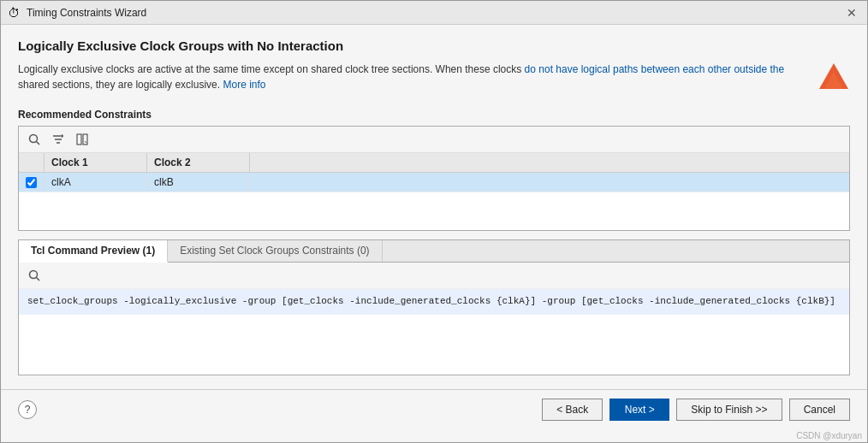 This screenshot has width=868, height=443. What do you see at coordinates (32, 183) in the screenshot?
I see `row-checkbox-cell` at bounding box center [32, 183].